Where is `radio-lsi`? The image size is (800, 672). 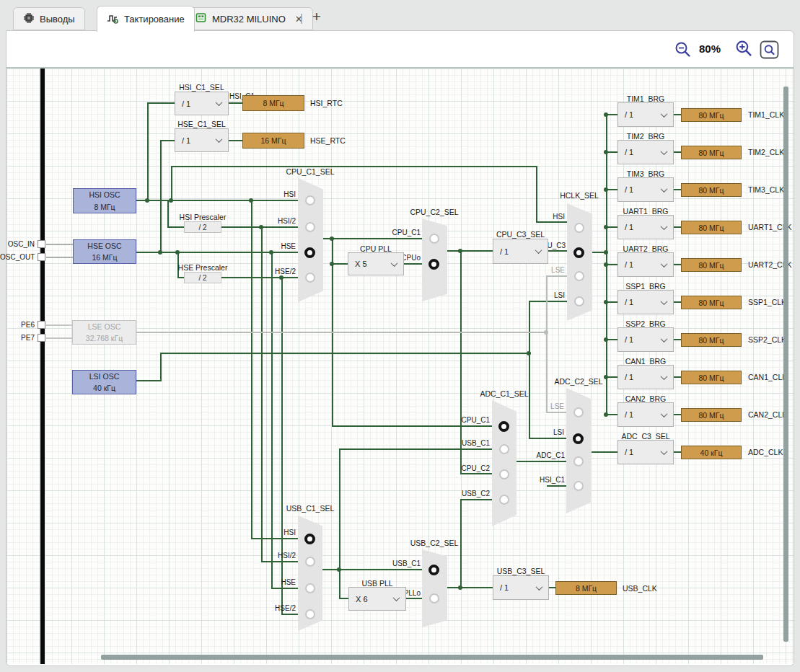
radio-lsi is located at coordinates (579, 301).